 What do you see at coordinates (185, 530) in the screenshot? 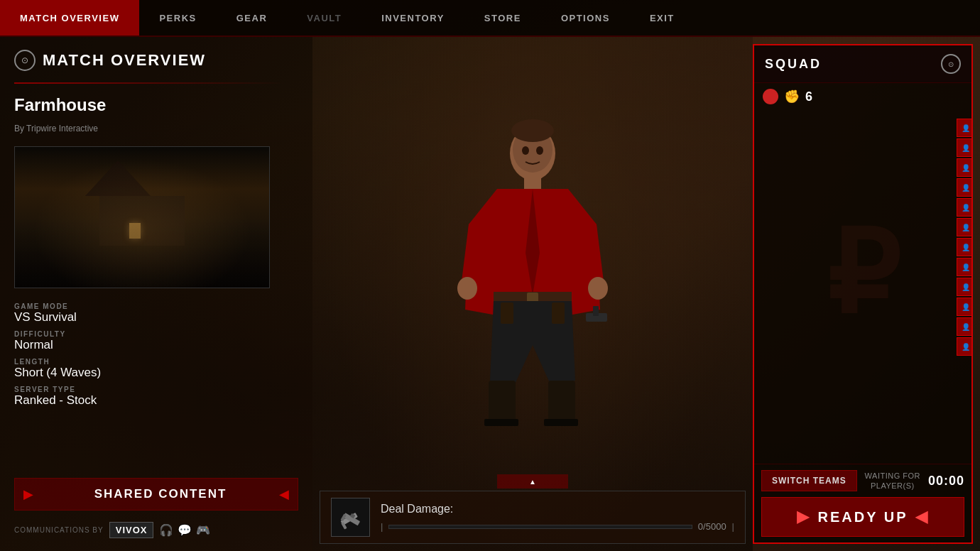
I see `comms-icons: 🎧 💬 🎮` at bounding box center [185, 530].